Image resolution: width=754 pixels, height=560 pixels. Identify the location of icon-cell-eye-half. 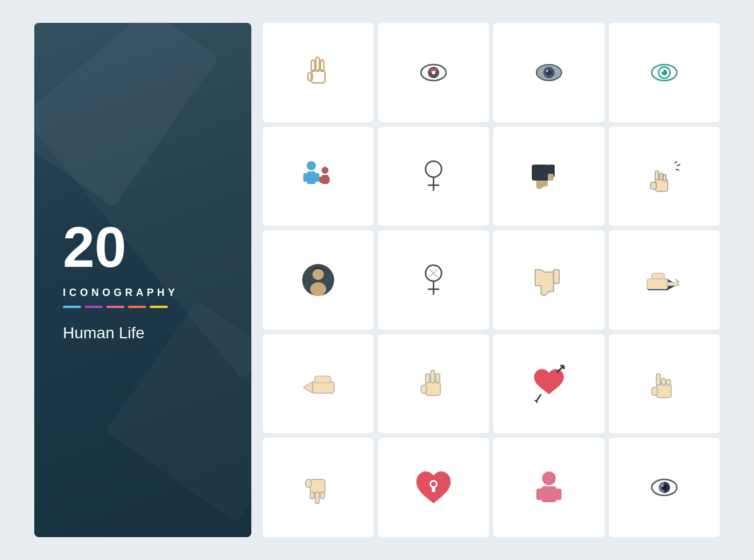
(664, 487).